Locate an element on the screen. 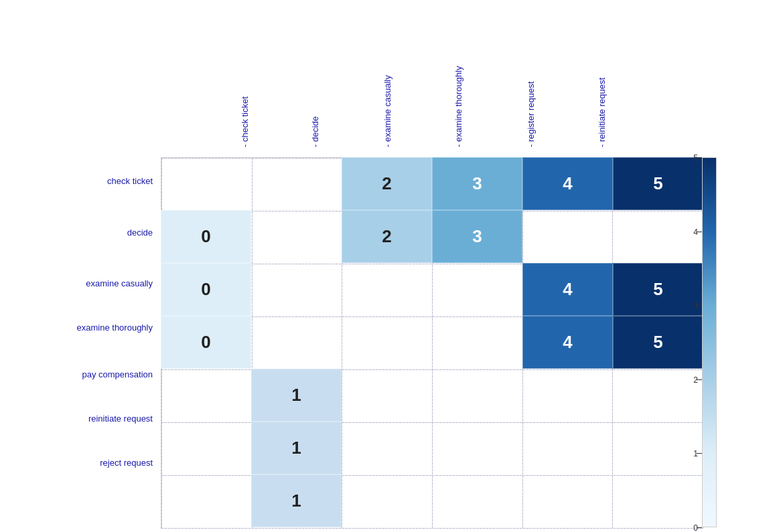  cell-5-1: 1 is located at coordinates (296, 448).